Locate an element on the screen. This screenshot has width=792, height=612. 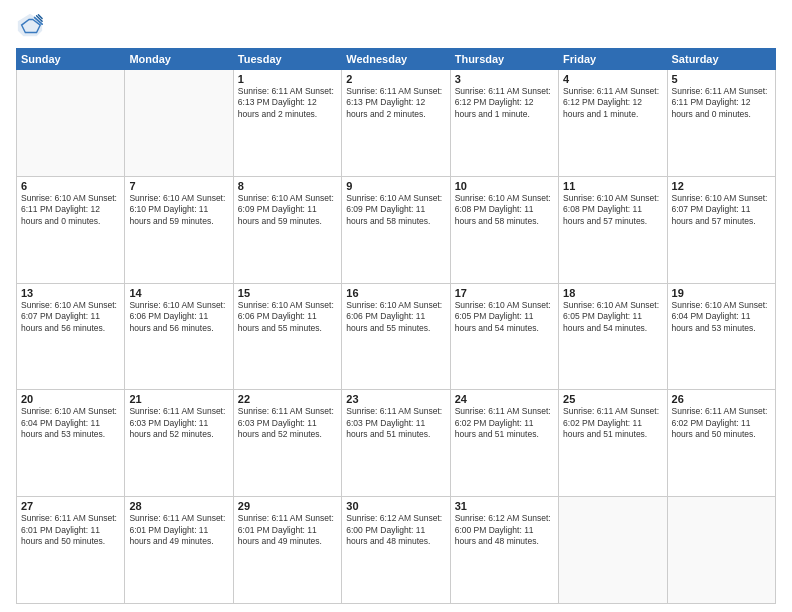
day-info: Sunrise: 6:10 AM Sunset: 6:10 PM Dayligh… is located at coordinates (178, 210).